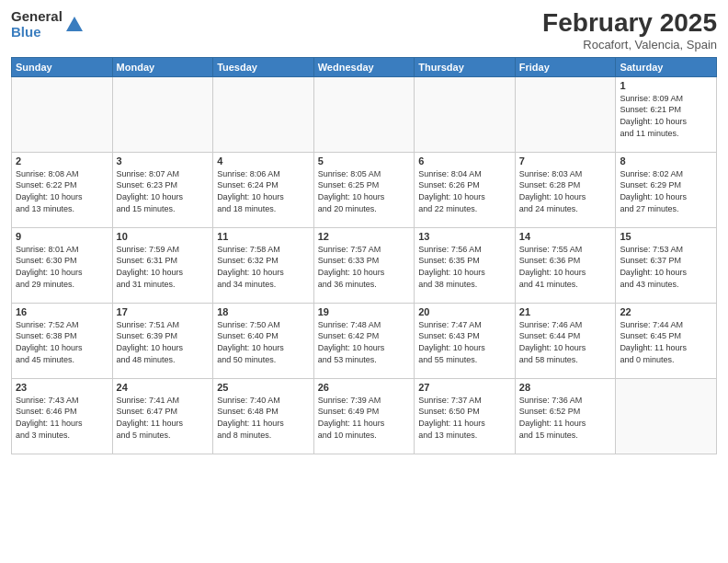  I want to click on calendar-week-0: 1Sunrise: 8:09 AMSunset: 6:21 PMDaylight…, so click(364, 114).